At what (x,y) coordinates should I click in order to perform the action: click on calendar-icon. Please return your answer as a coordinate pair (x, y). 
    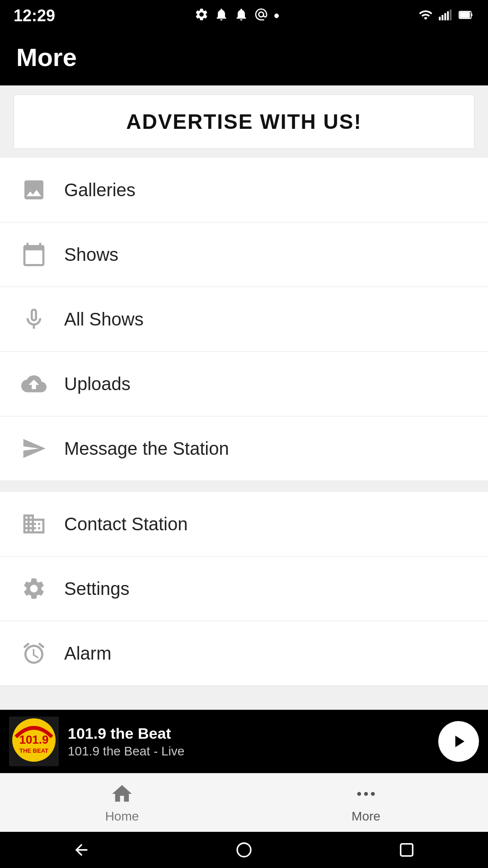
    Looking at the image, I should click on (34, 255).